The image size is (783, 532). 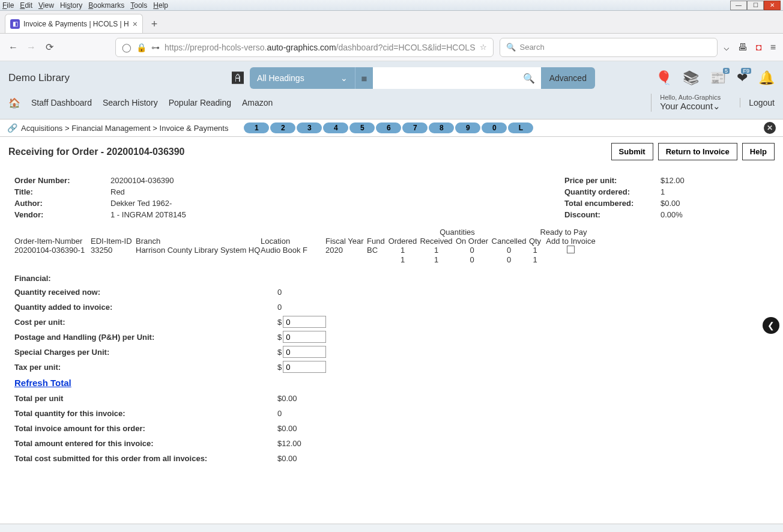 I want to click on page-header: Receiving for Order - 20200104-036390 Su…, so click(x=392, y=151).